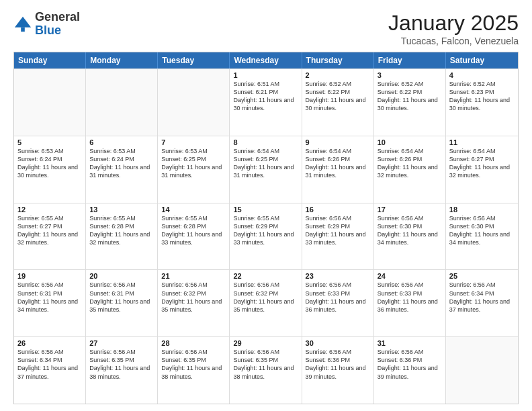 This screenshot has width=532, height=411. I want to click on day-info: Sunrise: 6:56 AM Sunset: 6:29 PM Dayligh…, so click(338, 231).